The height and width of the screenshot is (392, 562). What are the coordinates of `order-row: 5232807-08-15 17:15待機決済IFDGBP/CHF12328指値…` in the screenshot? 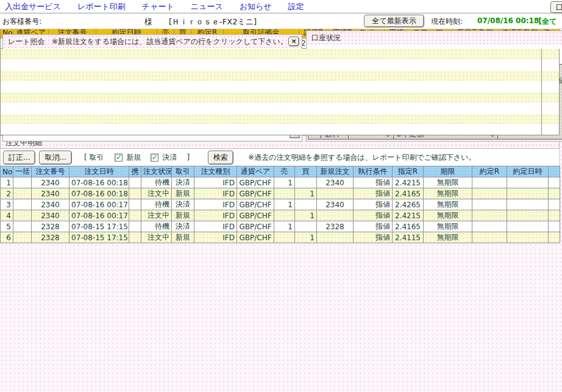 It's located at (280, 227).